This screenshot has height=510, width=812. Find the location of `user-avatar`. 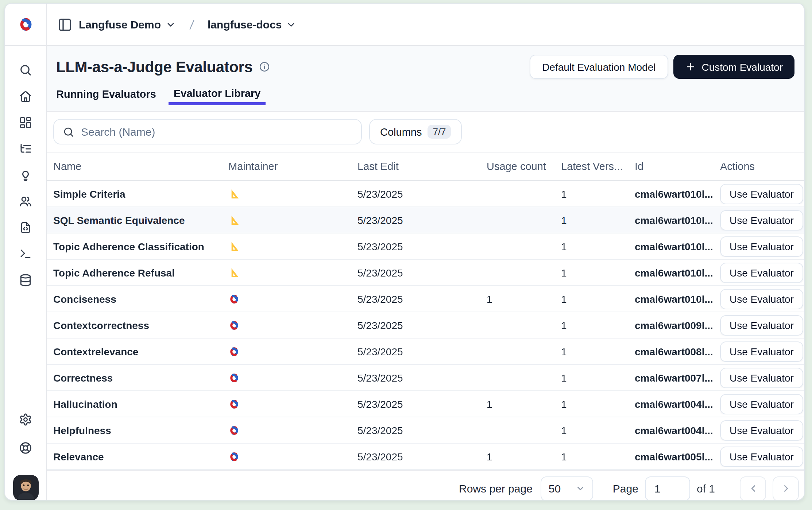

user-avatar is located at coordinates (26, 488).